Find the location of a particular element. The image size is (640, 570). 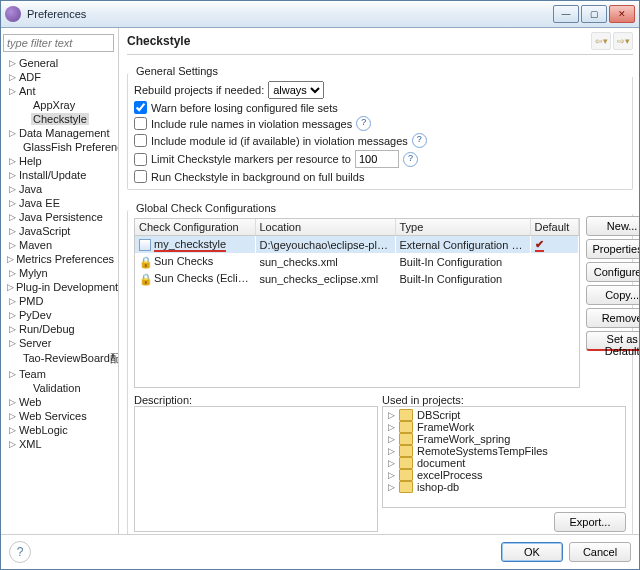

col-location: Location is located at coordinates (325, 228).